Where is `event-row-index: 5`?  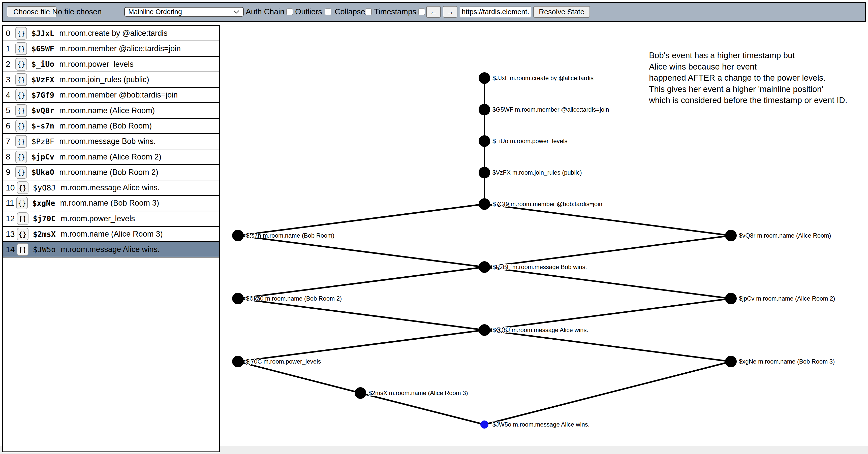 event-row-index: 5 is located at coordinates (9, 110).